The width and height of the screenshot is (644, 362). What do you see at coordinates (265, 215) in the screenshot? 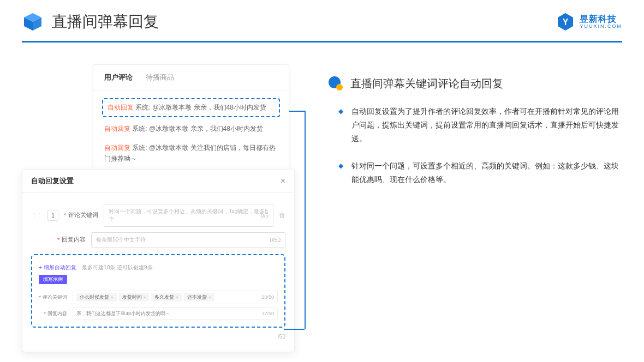
I see `keyword-count: 0/5` at bounding box center [265, 215].